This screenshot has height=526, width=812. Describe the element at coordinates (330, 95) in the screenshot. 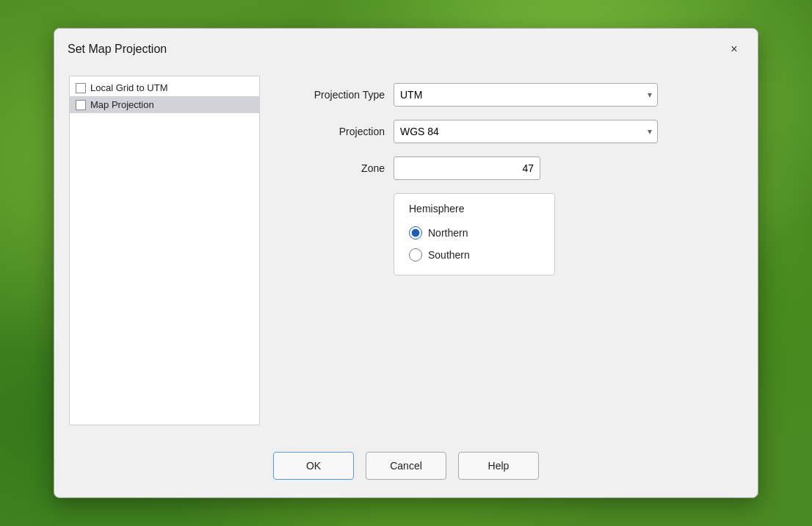

I see `projection-type-label: Projection Type` at that location.